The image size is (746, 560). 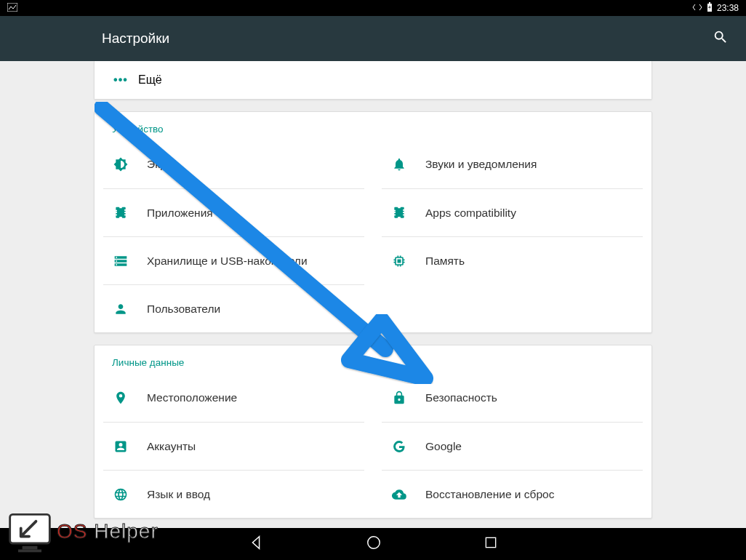 What do you see at coordinates (121, 447) in the screenshot?
I see `accounts-icon` at bounding box center [121, 447].